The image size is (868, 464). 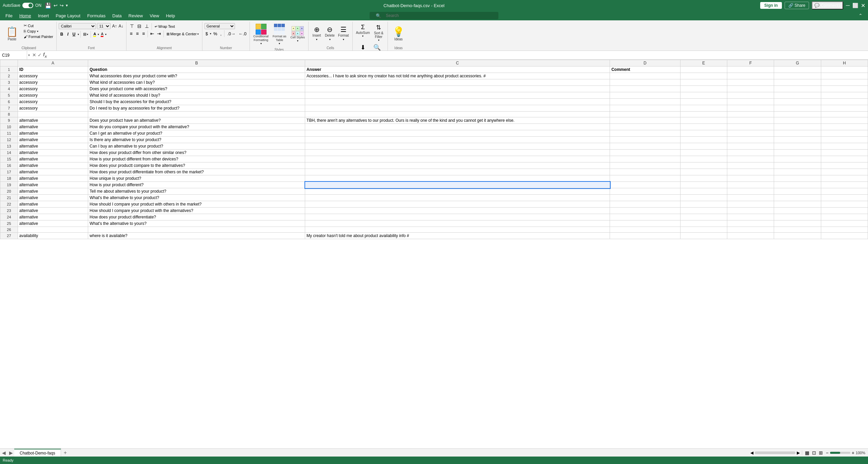 What do you see at coordinates (115, 26) in the screenshot?
I see `font-increase-button: A↑` at bounding box center [115, 26].